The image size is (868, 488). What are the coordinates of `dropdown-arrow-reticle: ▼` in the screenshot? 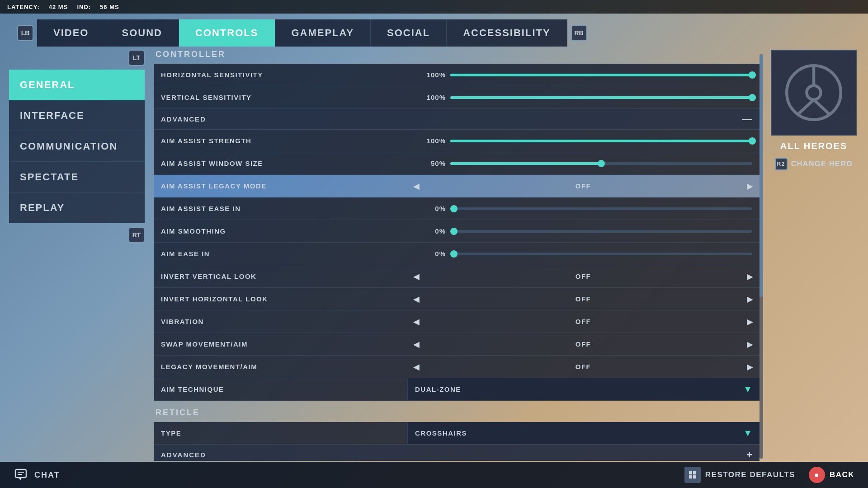 It's located at (748, 433).